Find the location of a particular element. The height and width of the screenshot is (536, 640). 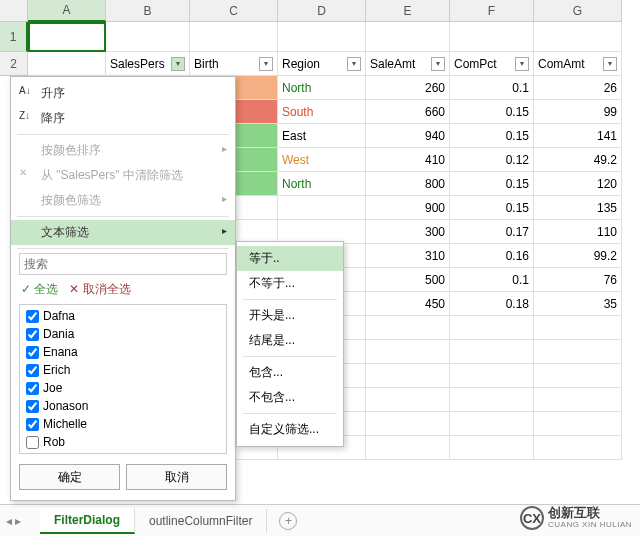

header-cell-D: Region▾ is located at coordinates (322, 64).